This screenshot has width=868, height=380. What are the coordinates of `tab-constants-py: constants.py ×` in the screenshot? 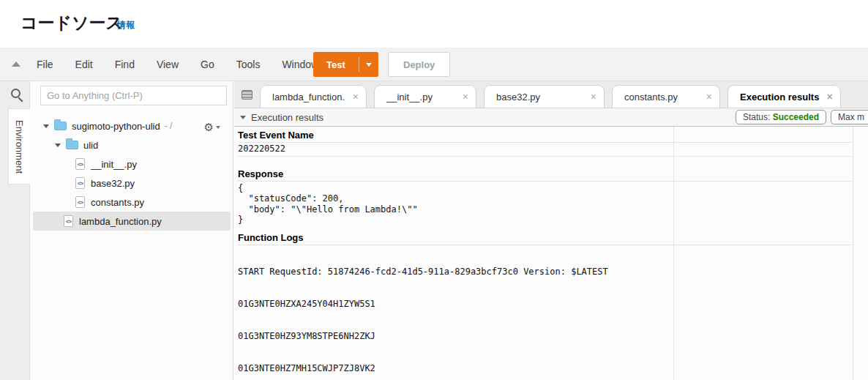 It's located at (666, 97).